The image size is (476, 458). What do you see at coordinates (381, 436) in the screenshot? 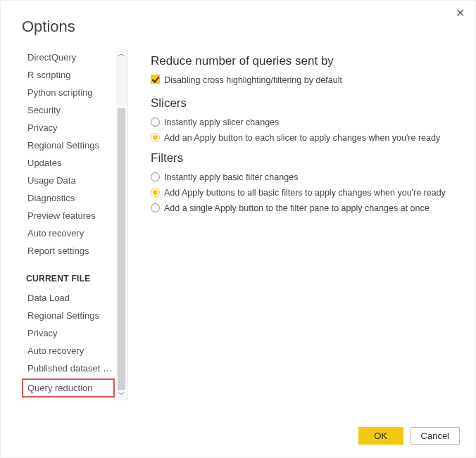
I see `ok-button: OK` at bounding box center [381, 436].